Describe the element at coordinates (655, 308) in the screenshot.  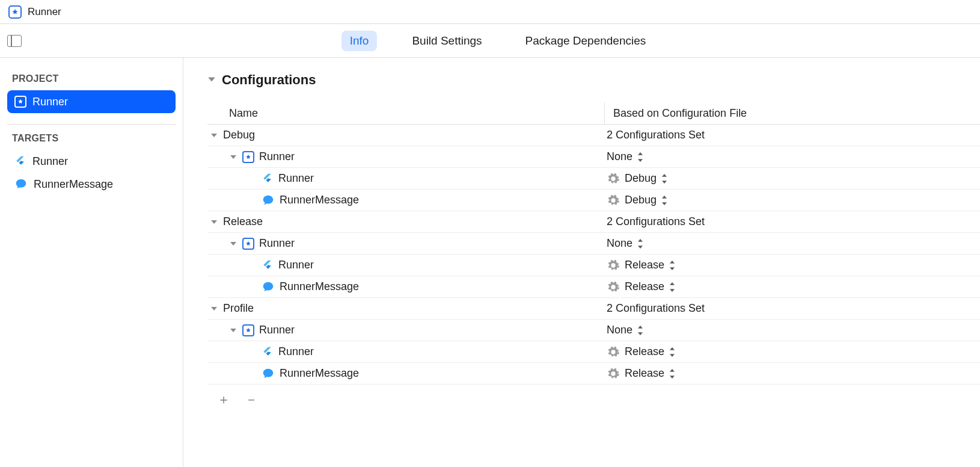
I see `config-summary: 2 Configurations Set` at that location.